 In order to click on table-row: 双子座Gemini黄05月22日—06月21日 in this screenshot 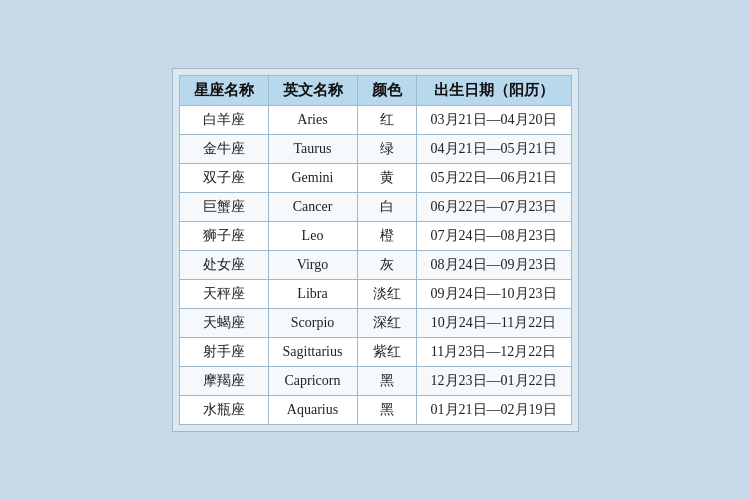, I will do `click(375, 178)`.